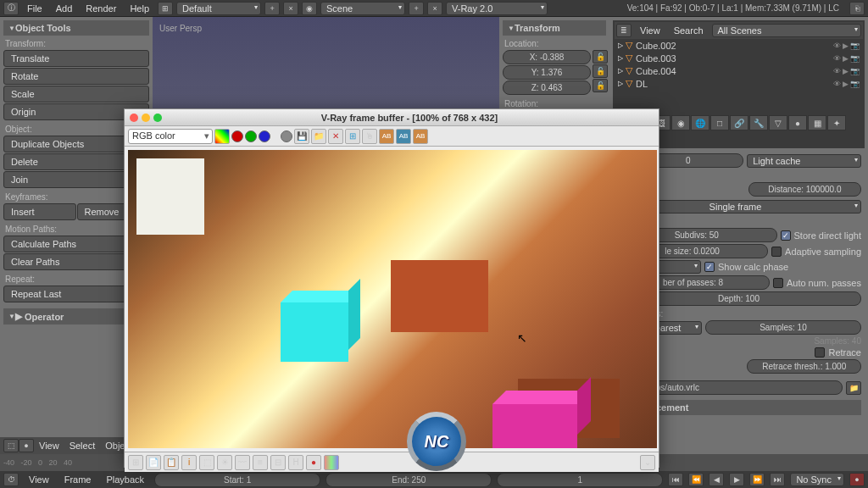  Describe the element at coordinates (11, 446) in the screenshot. I see `viewport-editor-icon: ⬚` at that location.